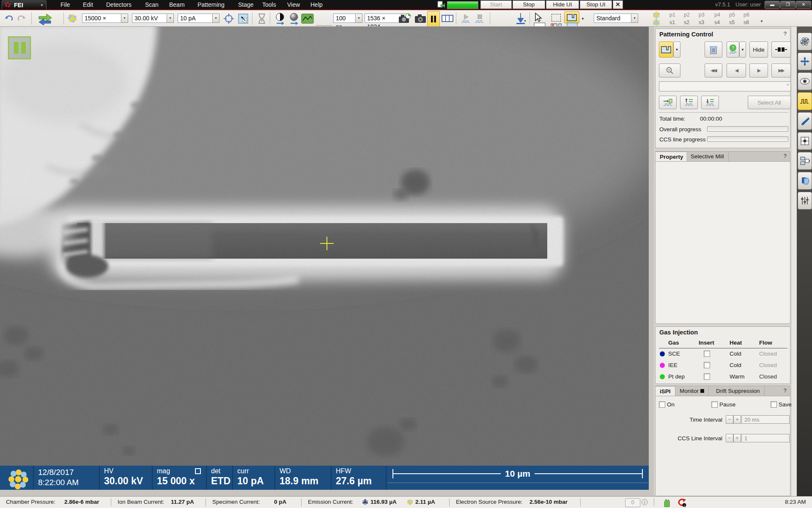 This screenshot has height=508, width=812. I want to click on ccd-view-icon, so click(447, 19).